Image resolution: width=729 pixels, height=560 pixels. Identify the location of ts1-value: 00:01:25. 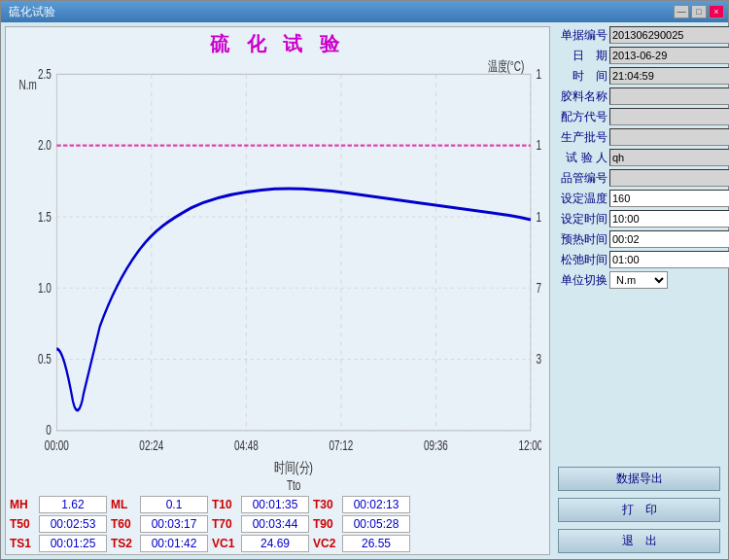
(73, 543).